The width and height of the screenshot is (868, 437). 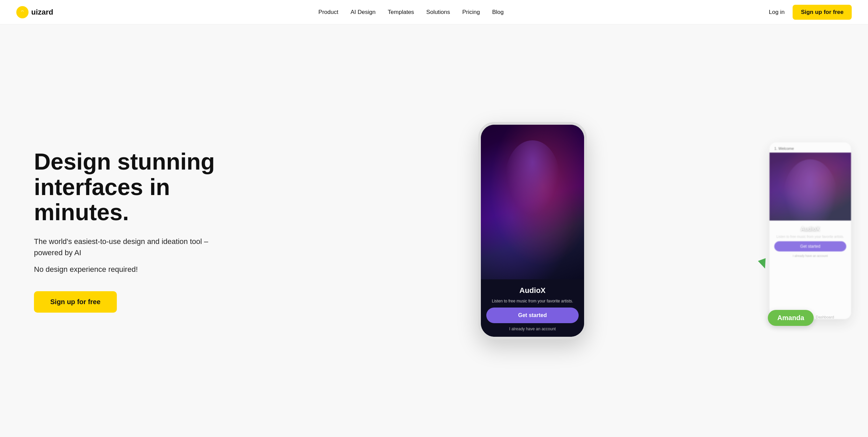 I want to click on nav-solutions: Solutions, so click(x=438, y=12).